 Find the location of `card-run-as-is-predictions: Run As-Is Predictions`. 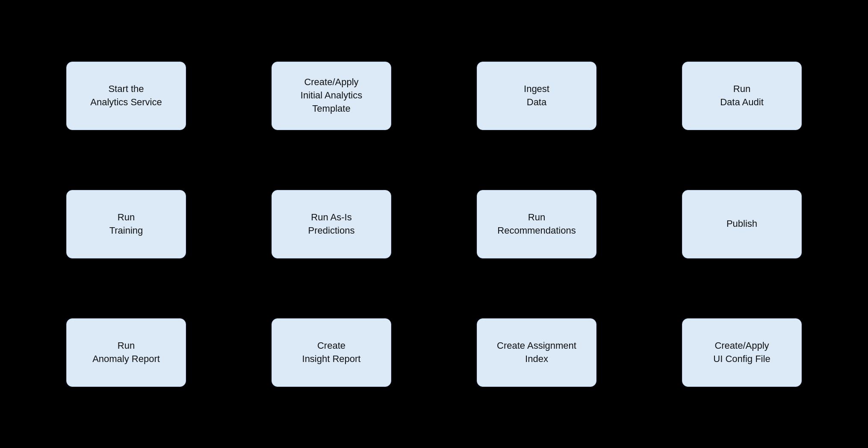

card-run-as-is-predictions: Run As-Is Predictions is located at coordinates (331, 224).